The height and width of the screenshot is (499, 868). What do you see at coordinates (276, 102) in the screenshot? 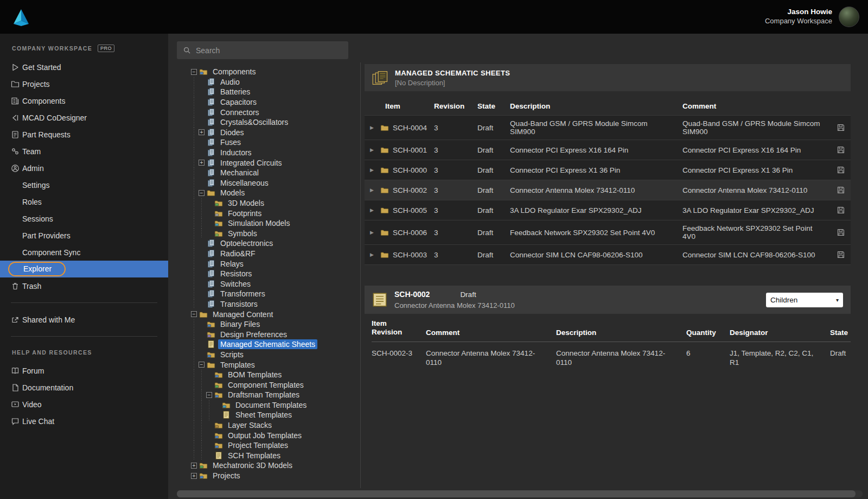
I see `tree-node-capacitors: Capacitors` at bounding box center [276, 102].